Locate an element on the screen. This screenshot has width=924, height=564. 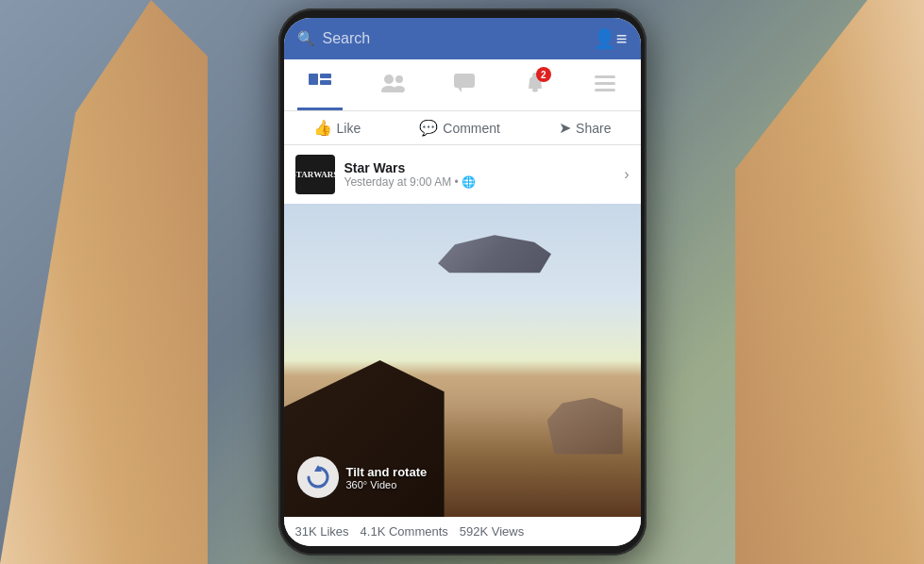
avatar-line1: STAR is located at coordinates (302, 175).